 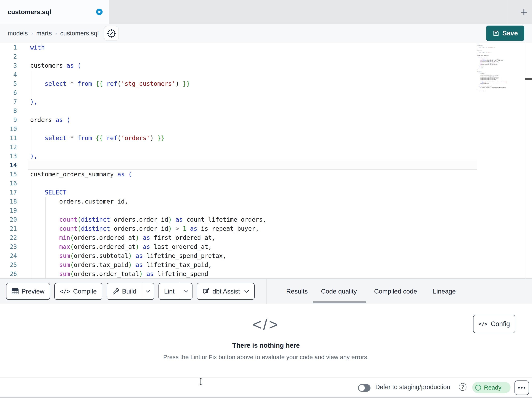 I want to click on code-line-text: SELECT, so click(x=48, y=192).